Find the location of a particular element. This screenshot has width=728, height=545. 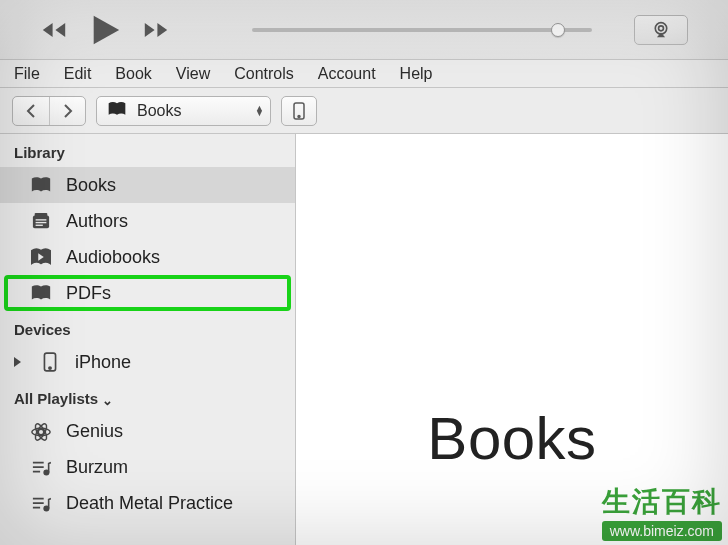

menu-controls: Controls is located at coordinates (264, 74).